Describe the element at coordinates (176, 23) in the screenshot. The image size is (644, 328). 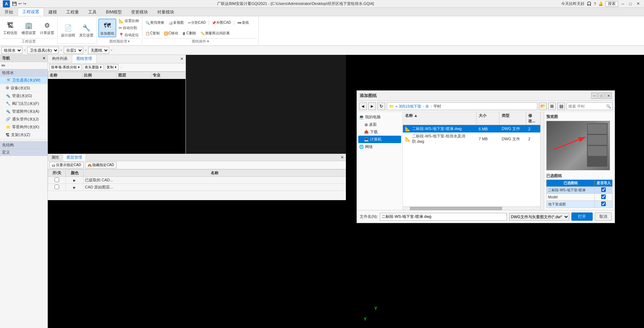
I see `multi-view-btn: 📊 多视图` at that location.